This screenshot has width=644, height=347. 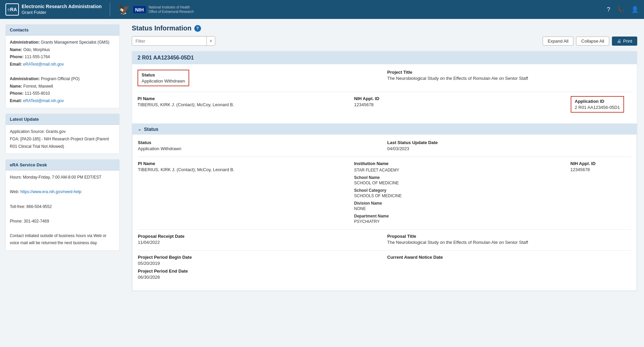 What do you see at coordinates (124, 9) in the screenshot?
I see `dhhs-logo: 🦅` at bounding box center [124, 9].